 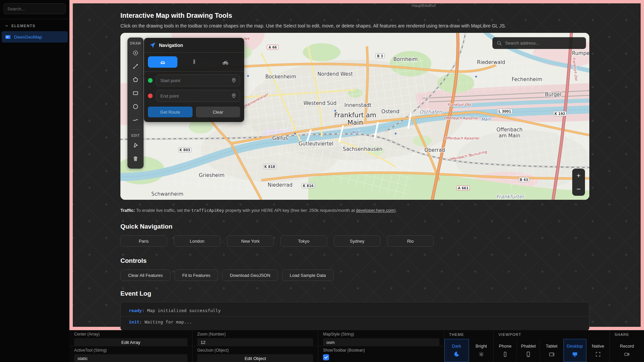 I want to click on map-label-oberrad: Oberrad, so click(x=435, y=150).